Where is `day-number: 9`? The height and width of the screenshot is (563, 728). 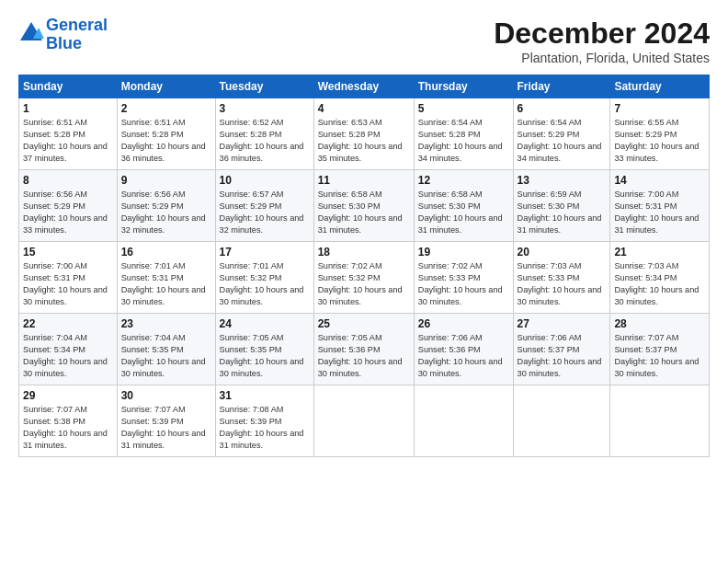 day-number: 9 is located at coordinates (166, 180).